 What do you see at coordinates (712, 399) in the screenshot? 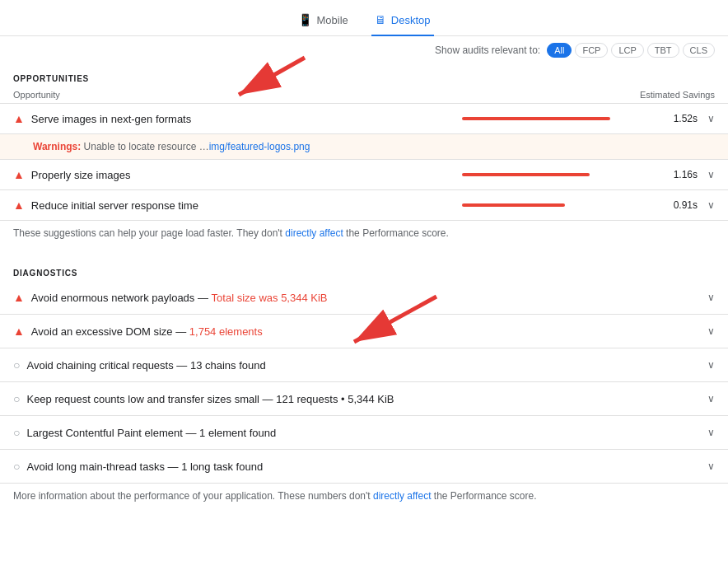
I see `chevron-request-counts: ∨` at bounding box center [712, 399].